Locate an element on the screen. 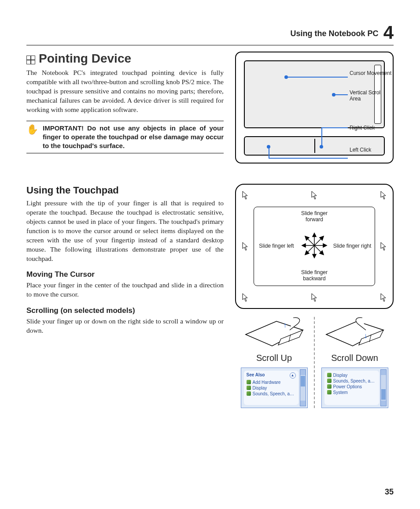  divider is located at coordinates (314, 362).